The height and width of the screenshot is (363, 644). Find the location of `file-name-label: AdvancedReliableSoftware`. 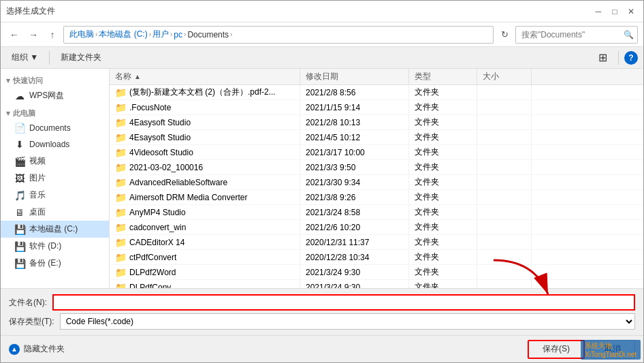

file-name-label: AdvancedReliableSoftware is located at coordinates (178, 183).